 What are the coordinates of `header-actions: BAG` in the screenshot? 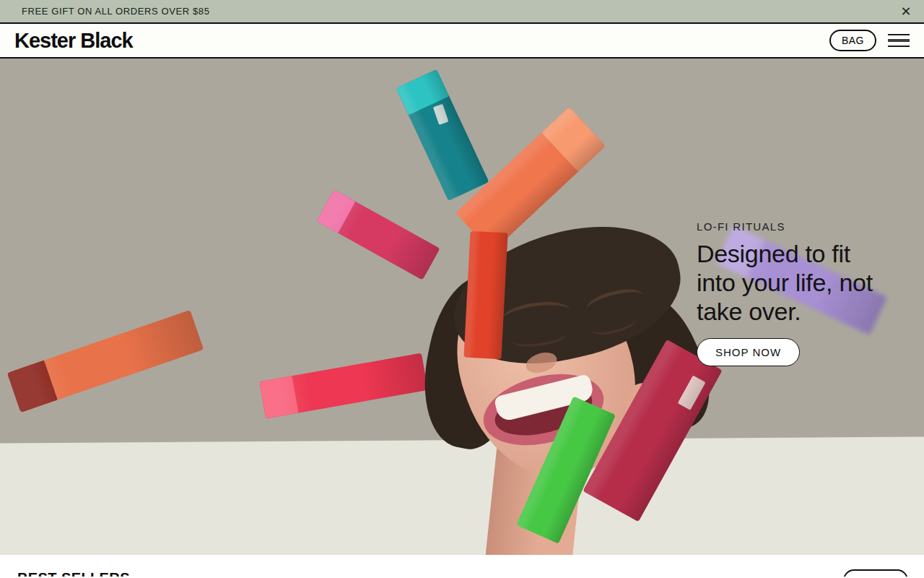 It's located at (869, 40).